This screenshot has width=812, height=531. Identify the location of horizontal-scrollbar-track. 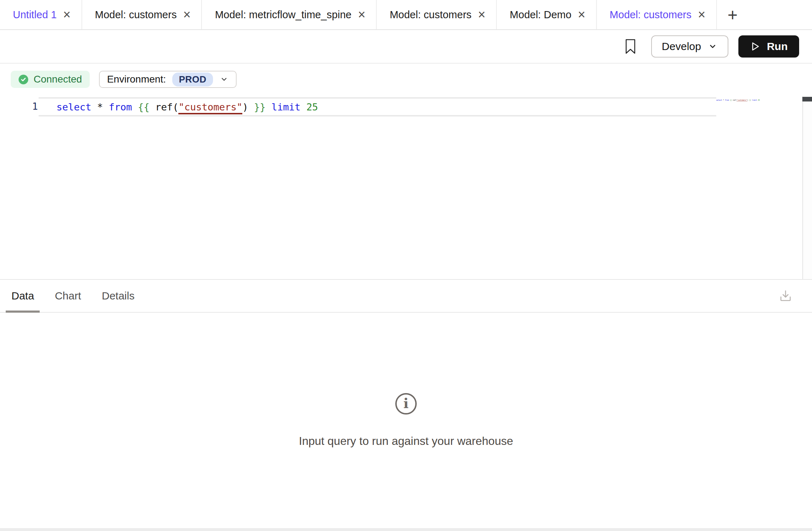
(406, 530).